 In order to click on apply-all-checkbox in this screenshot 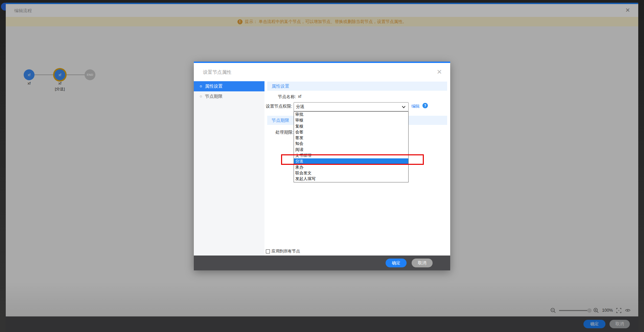, I will do `click(268, 251)`.